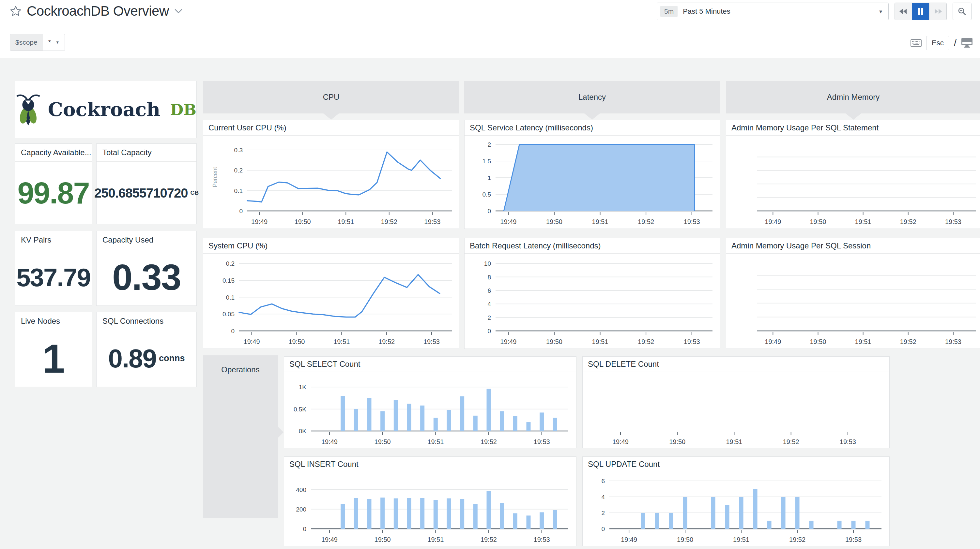  I want to click on logo-wordmark-suffix: DB, so click(183, 109).